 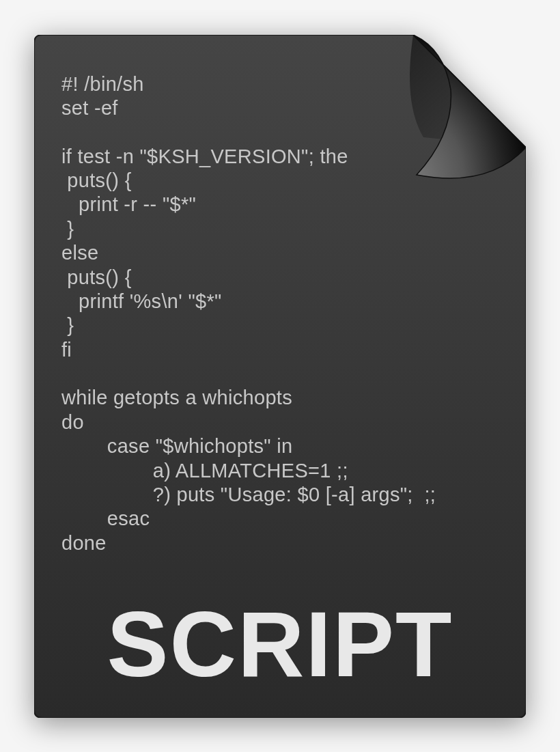 What do you see at coordinates (177, 398) in the screenshot?
I see `code-line: while getopts a whichopts` at bounding box center [177, 398].